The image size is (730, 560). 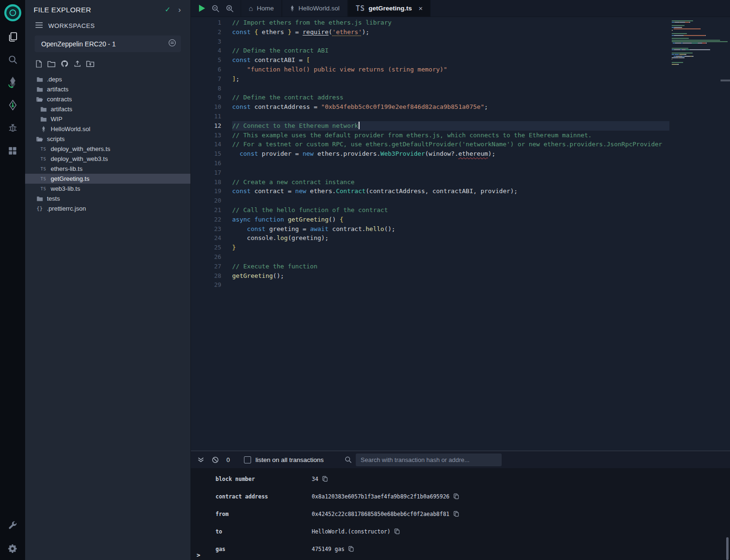 What do you see at coordinates (108, 159) in the screenshot?
I see `file-tree-item-deploy-with-web3-ts: TSdeploy_with_web3.ts` at bounding box center [108, 159].